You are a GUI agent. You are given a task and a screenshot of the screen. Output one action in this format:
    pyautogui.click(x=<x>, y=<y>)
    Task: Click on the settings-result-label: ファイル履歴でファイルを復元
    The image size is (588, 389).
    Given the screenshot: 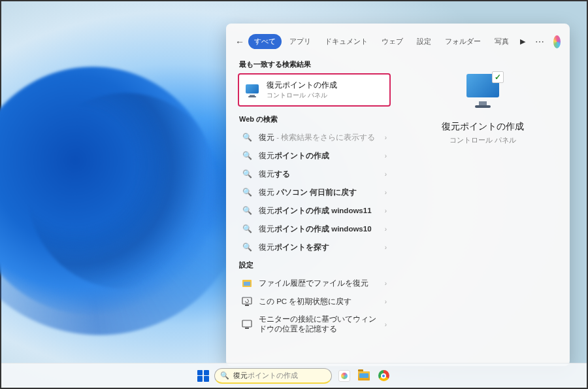 What is the action you would take?
    pyautogui.click(x=314, y=284)
    